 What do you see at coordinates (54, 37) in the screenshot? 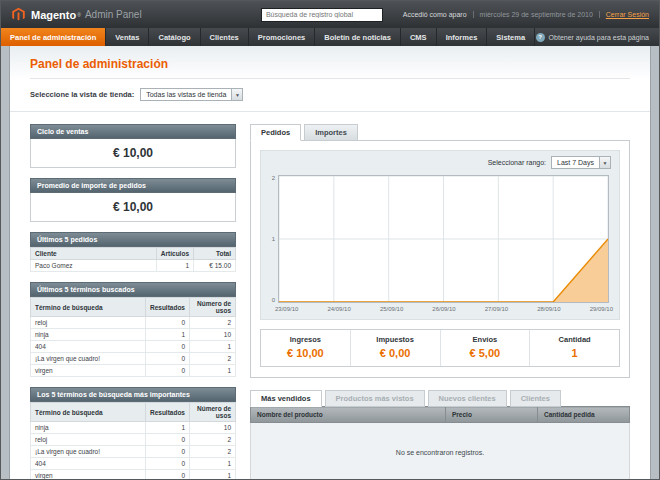
I see `nav-item-dashboard: Panel de administración` at bounding box center [54, 37].